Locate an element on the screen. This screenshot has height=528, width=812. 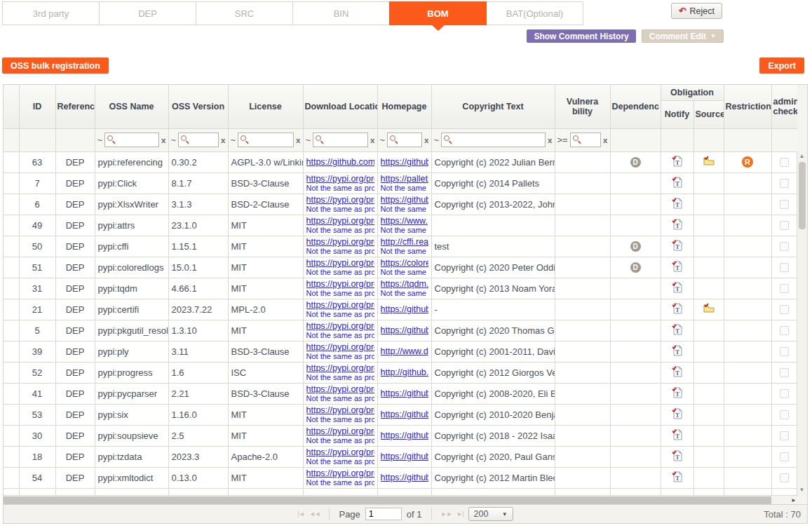
homepage-link: https://pallets is located at coordinates (405, 179).